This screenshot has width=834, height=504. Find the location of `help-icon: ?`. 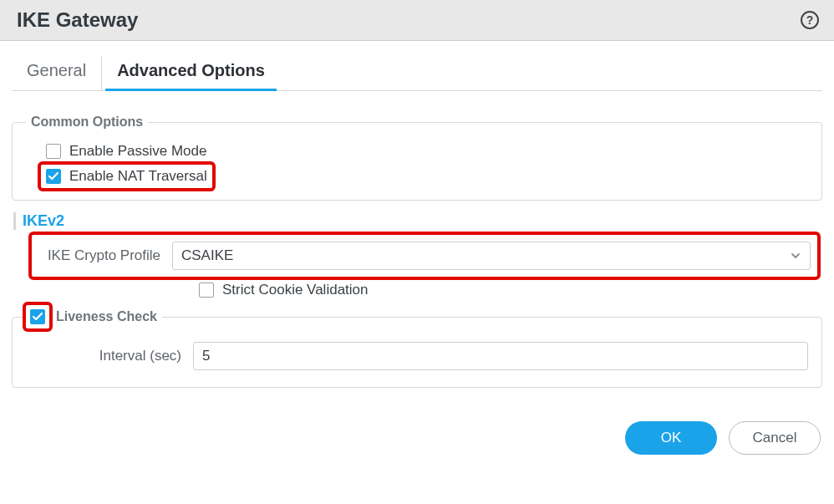

help-icon: ? is located at coordinates (810, 20).